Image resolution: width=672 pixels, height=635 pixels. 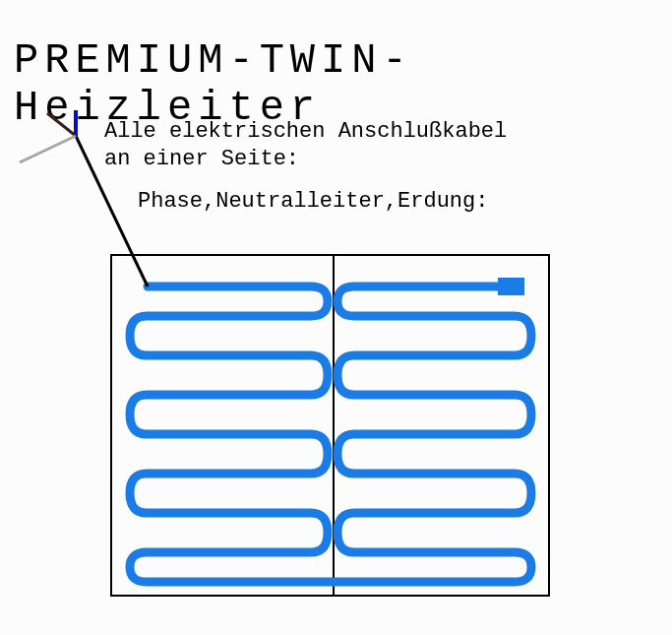 What do you see at coordinates (61, 124) in the screenshot?
I see `phase-wire` at bounding box center [61, 124].